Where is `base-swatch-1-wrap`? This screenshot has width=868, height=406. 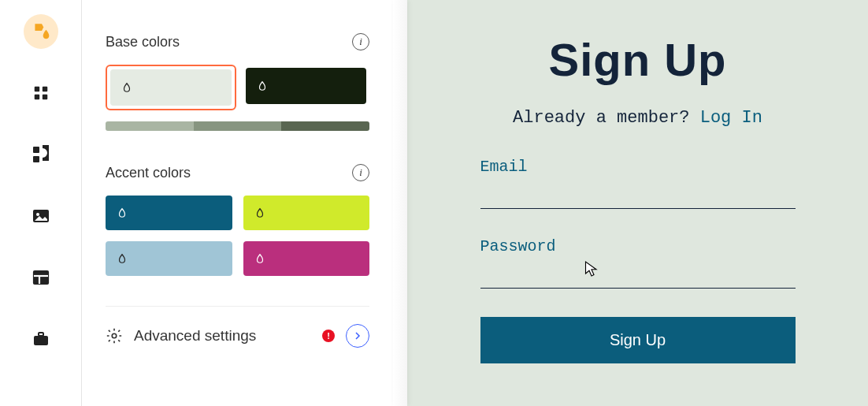 base-swatch-1-wrap is located at coordinates (171, 88).